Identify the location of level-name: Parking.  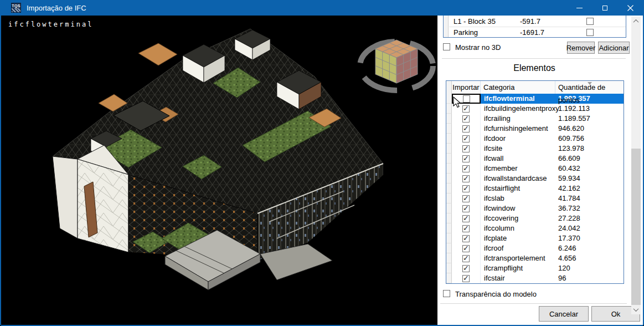
(466, 32).